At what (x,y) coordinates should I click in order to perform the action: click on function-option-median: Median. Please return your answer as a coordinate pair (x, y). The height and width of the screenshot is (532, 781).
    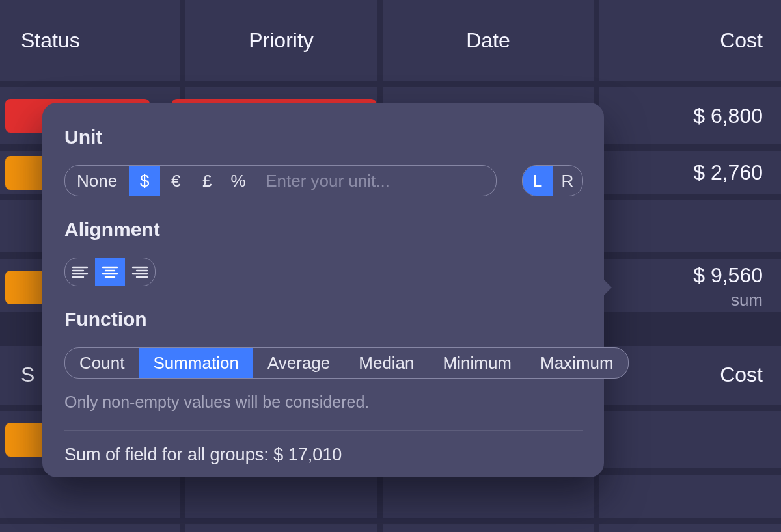
    Looking at the image, I should click on (387, 363).